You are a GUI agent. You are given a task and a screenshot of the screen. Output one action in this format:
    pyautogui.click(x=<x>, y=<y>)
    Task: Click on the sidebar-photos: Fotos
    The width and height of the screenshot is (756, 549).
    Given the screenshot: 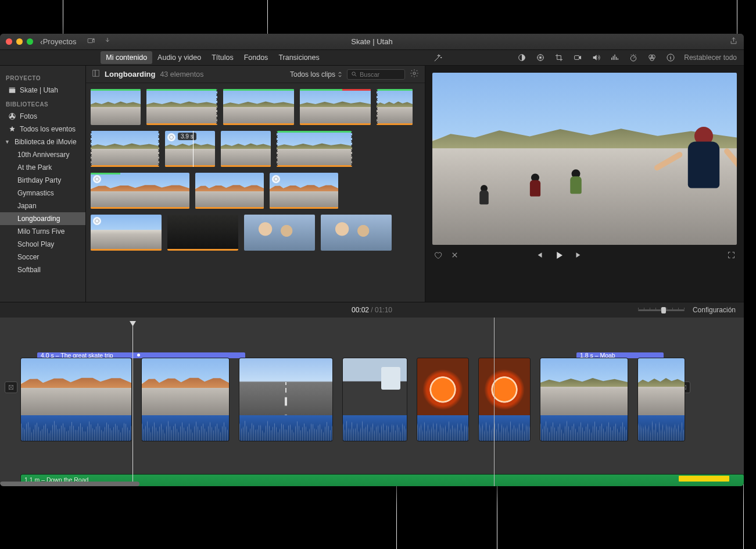 What is the action you would take?
    pyautogui.click(x=43, y=116)
    